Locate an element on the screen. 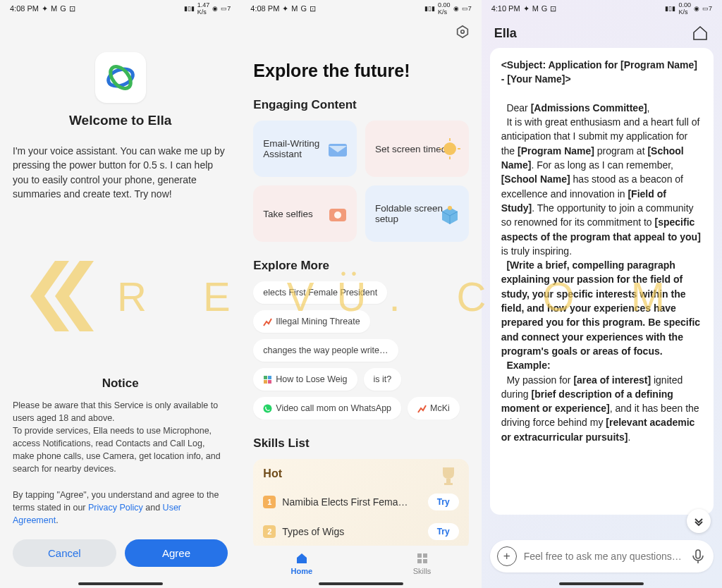  scroll-down-button is located at coordinates (699, 521).